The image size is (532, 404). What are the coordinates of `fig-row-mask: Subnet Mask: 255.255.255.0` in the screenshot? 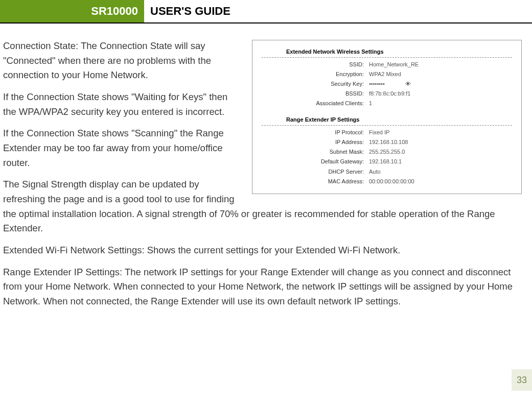 It's located at (387, 152).